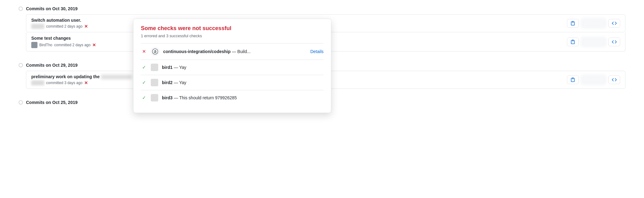  I want to click on committed-text-2: committed 2 days ago, so click(72, 45).